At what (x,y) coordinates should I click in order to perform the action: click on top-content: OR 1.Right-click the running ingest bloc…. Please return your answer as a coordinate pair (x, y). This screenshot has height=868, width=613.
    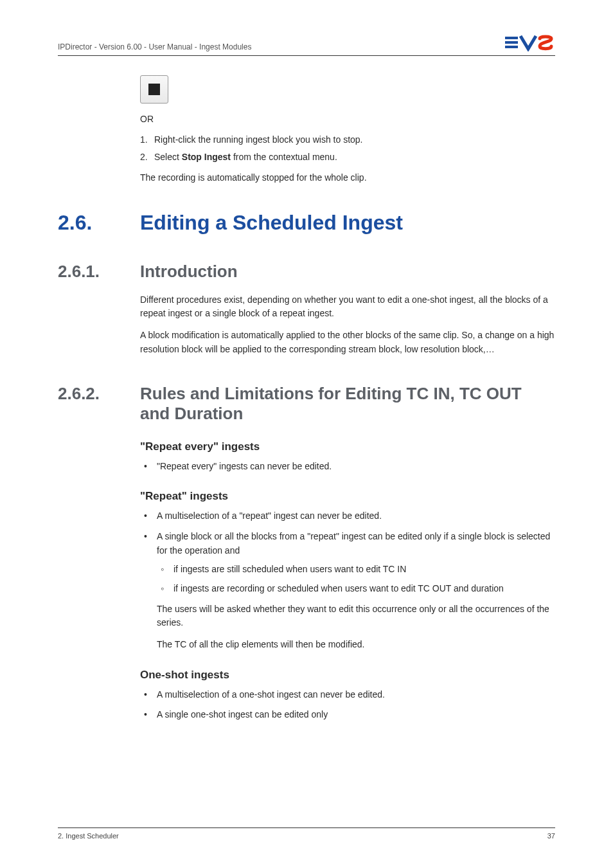
    Looking at the image, I should click on (306, 121).